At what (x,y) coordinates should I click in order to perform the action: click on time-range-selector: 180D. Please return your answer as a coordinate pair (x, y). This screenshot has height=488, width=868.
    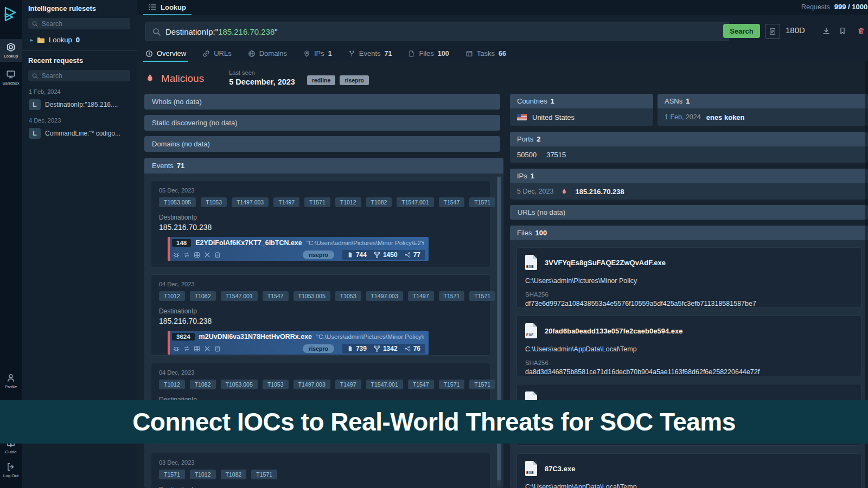
    Looking at the image, I should click on (795, 30).